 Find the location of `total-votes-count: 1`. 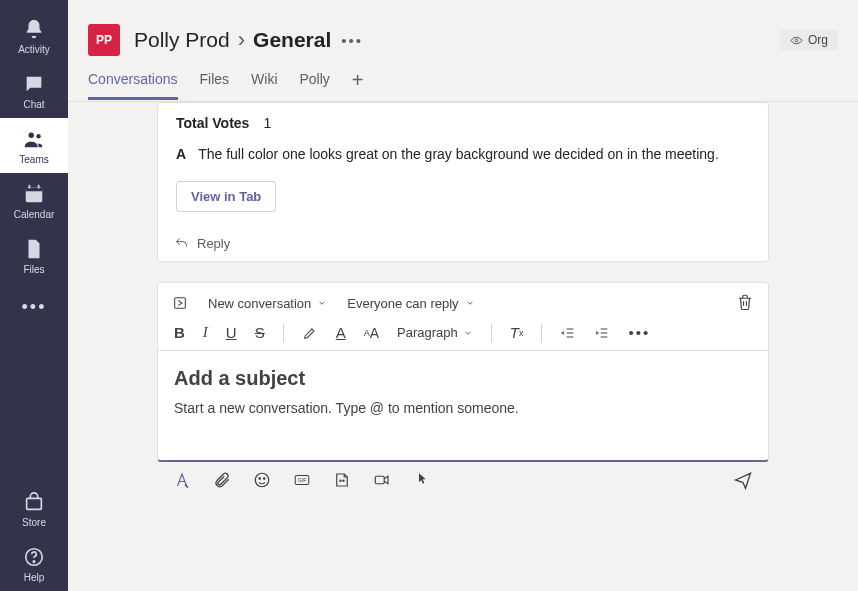

total-votes-count: 1 is located at coordinates (267, 123).